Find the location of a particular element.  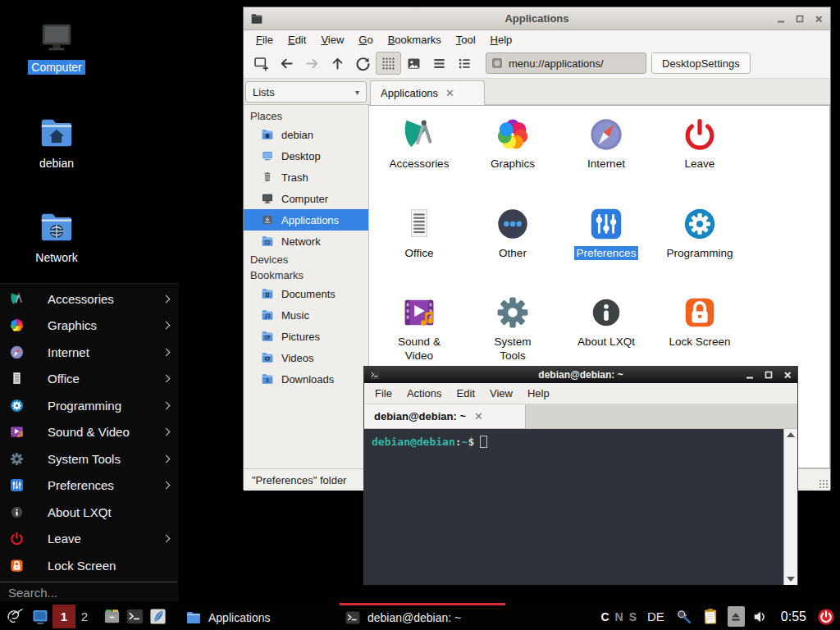

launcher-text-editor is located at coordinates (158, 617).